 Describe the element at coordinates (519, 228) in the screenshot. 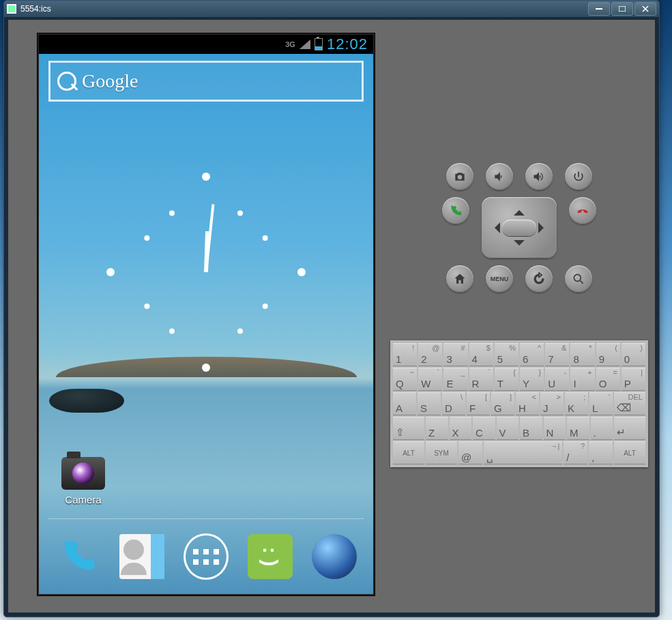

I see `dpad-center` at that location.